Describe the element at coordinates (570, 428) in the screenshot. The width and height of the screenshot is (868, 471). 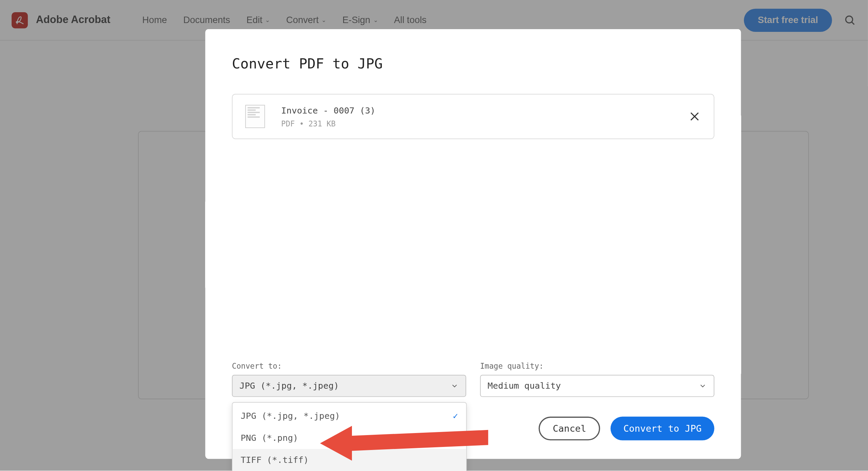
I see `cancel-button: Cancel` at that location.